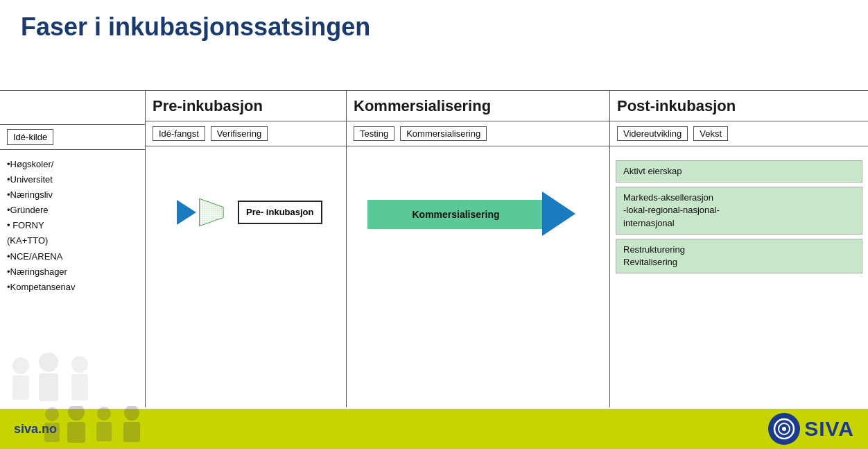 Image resolution: width=868 pixels, height=449 pixels. Describe the element at coordinates (216, 212) in the screenshot. I see `funnel-icon` at that location.